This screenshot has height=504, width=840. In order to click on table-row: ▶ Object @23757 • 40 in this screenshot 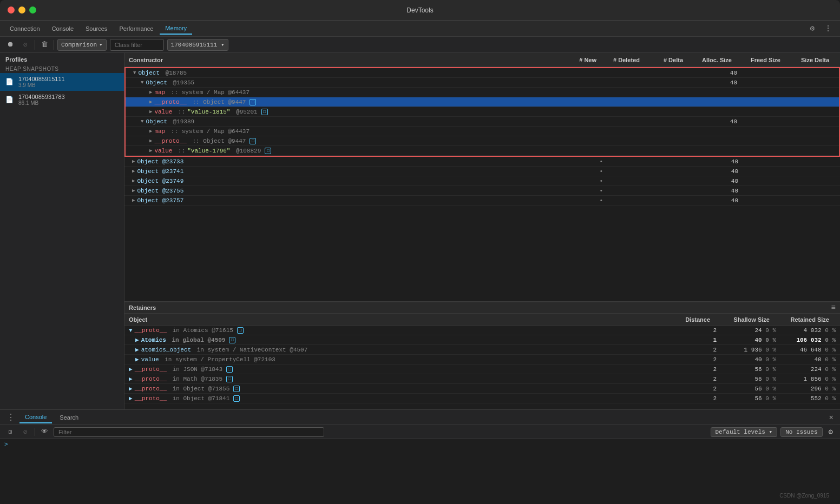, I will do `click(482, 201)`.